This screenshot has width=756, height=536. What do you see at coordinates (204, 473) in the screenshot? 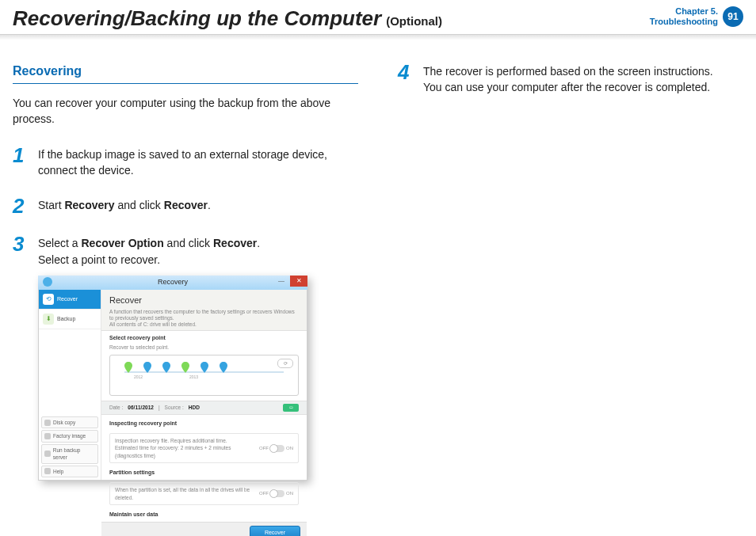
I see `section-title-partition: Partition settings` at bounding box center [204, 473].